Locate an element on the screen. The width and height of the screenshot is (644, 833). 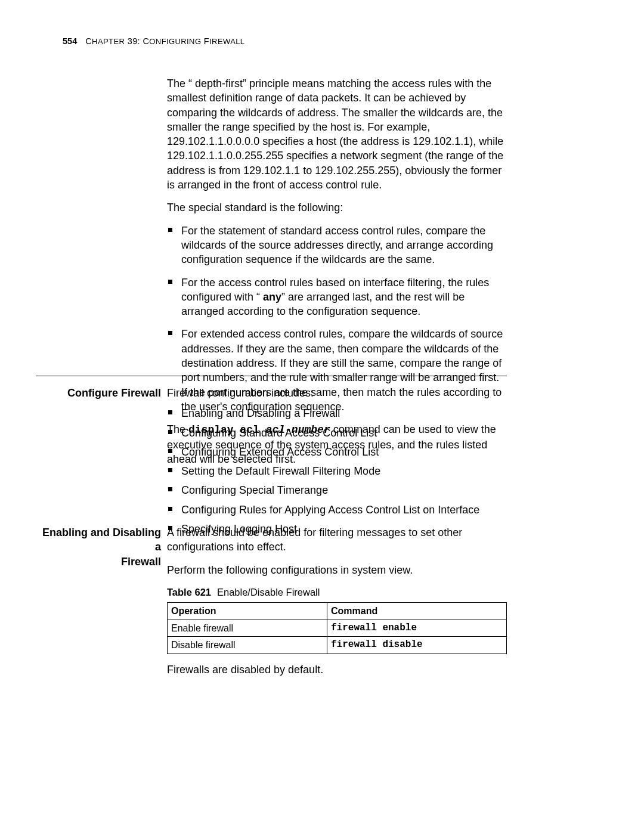
subsection-title-enable-disable: Enabling and Disabling a Firewall is located at coordinates (98, 547).